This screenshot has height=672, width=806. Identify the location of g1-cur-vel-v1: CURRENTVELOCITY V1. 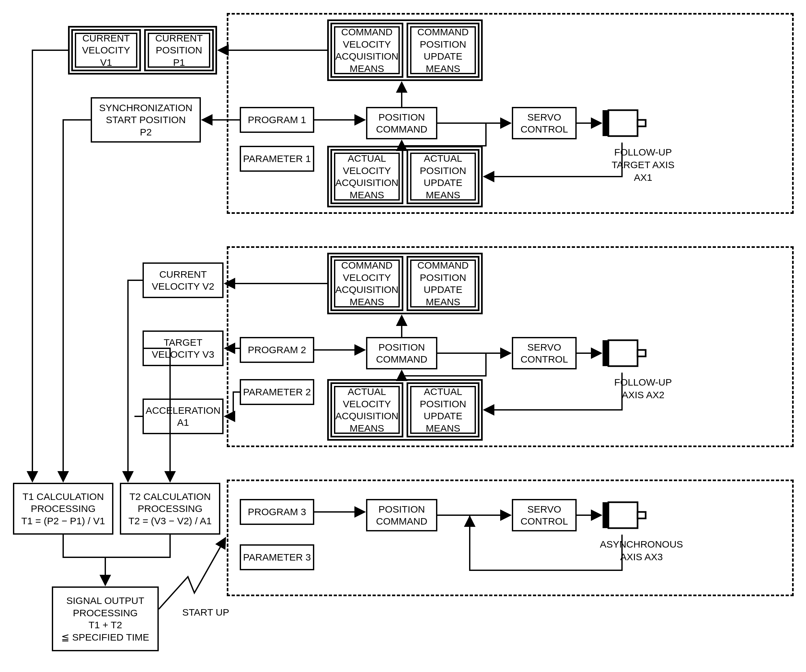
(106, 50).